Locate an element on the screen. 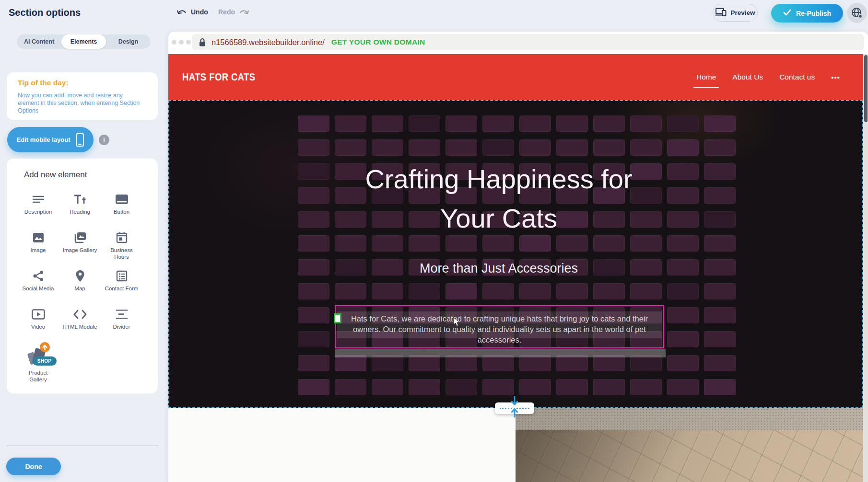  lock-icon is located at coordinates (202, 43).